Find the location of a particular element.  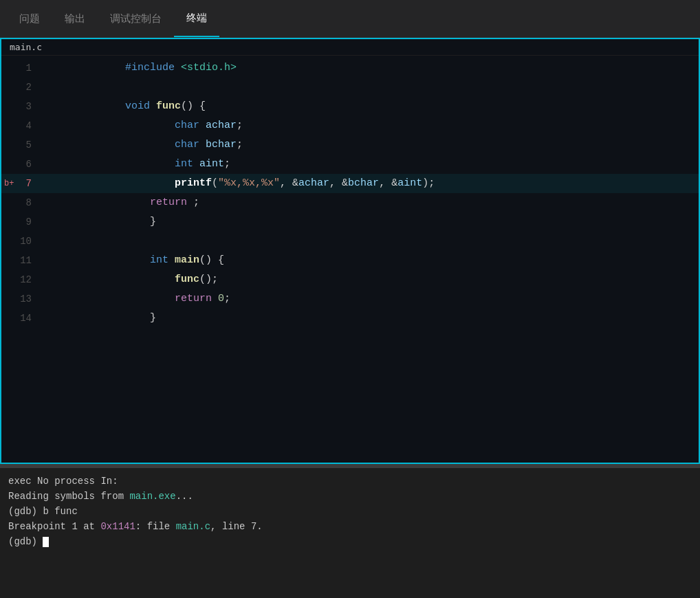

code-content-5: char bchar; is located at coordinates (143, 145).